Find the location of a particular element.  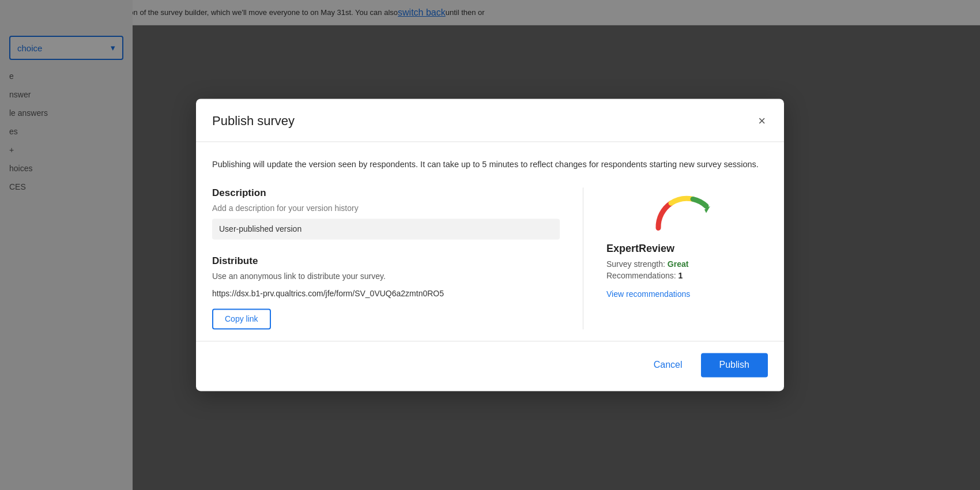

gauge-container is located at coordinates (687, 211).